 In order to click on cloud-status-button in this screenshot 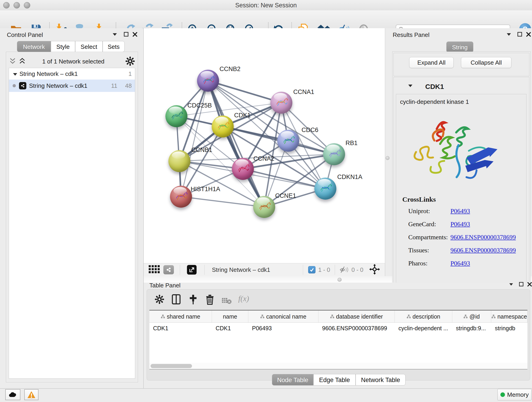, I will do `click(13, 395)`.